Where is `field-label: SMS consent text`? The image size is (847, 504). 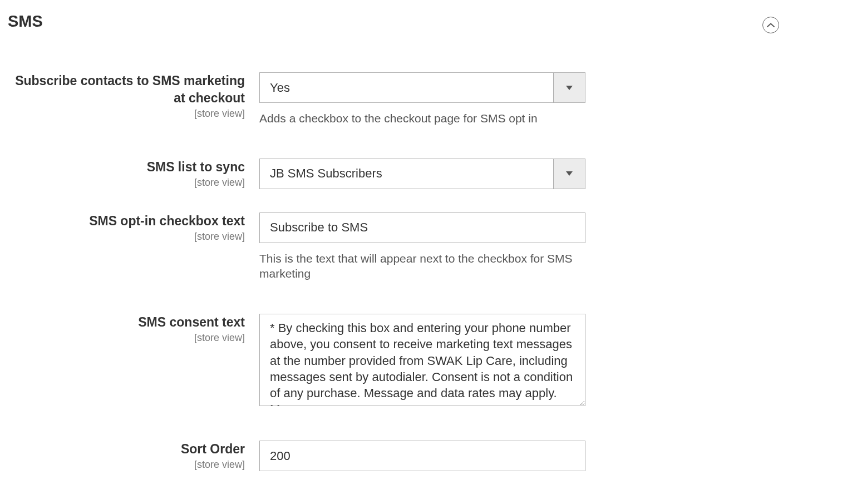 field-label: SMS consent text is located at coordinates (126, 323).